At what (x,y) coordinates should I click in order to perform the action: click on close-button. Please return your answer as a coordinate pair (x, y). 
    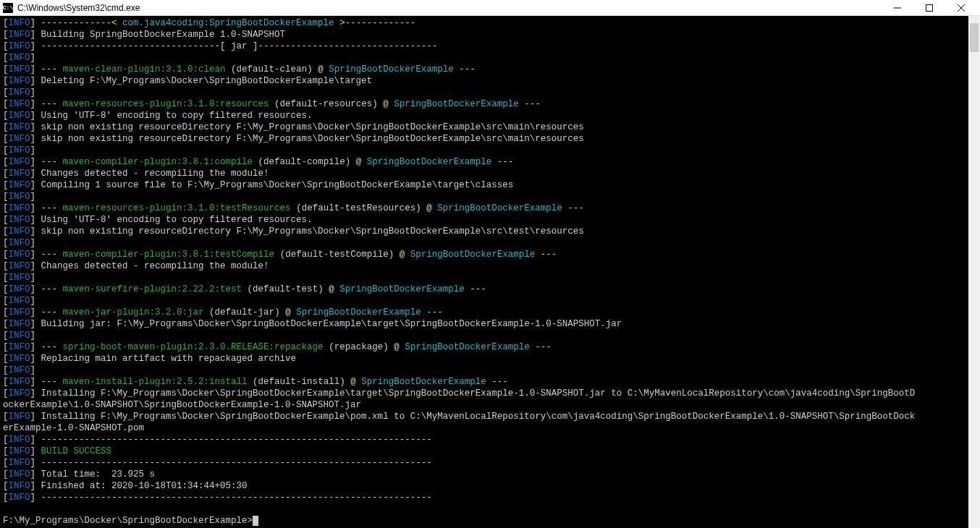
    Looking at the image, I should click on (961, 8).